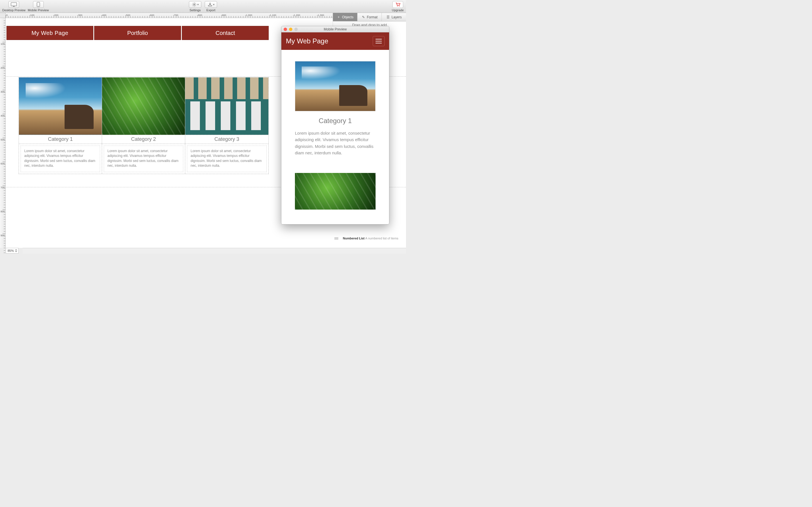 This screenshot has width=812, height=507. Describe the element at coordinates (370, 238) in the screenshot. I see `object-list-item: Numbered List A numbered list of items` at that location.